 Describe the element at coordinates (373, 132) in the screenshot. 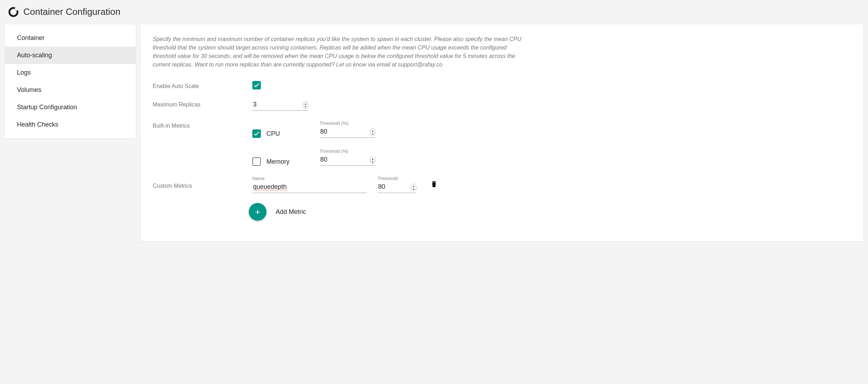

I see `cpu-threshold-stepper: ▲▼` at that location.